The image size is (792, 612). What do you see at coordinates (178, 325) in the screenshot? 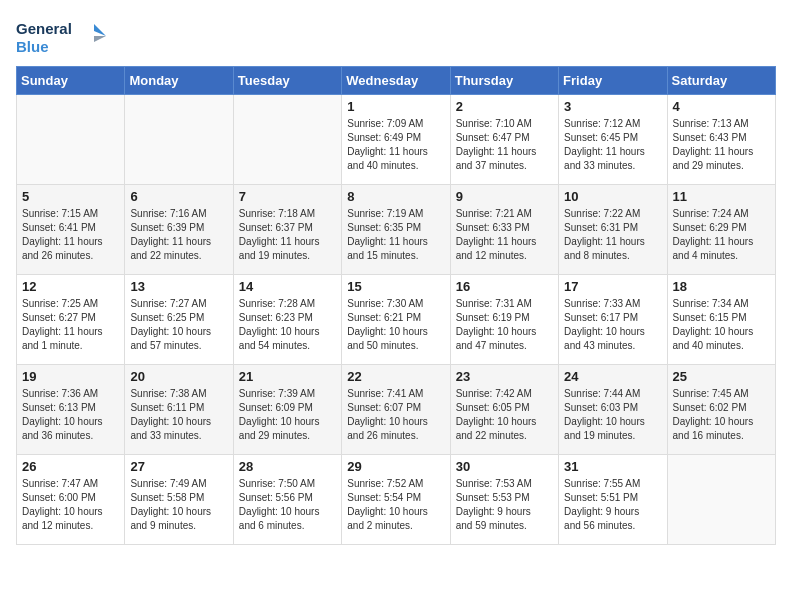
I see `day-details: Sunrise: 7:27 AM Sunset: 6:25 PM Dayligh…` at bounding box center [178, 325].